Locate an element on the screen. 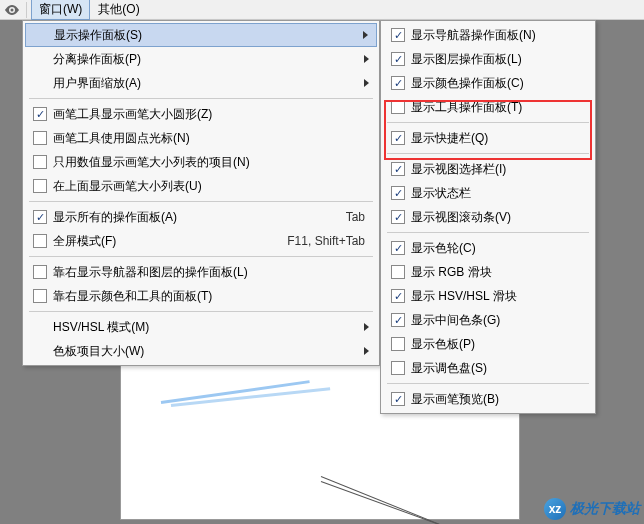 The height and width of the screenshot is (524, 644). eye-icon is located at coordinates (12, 10).